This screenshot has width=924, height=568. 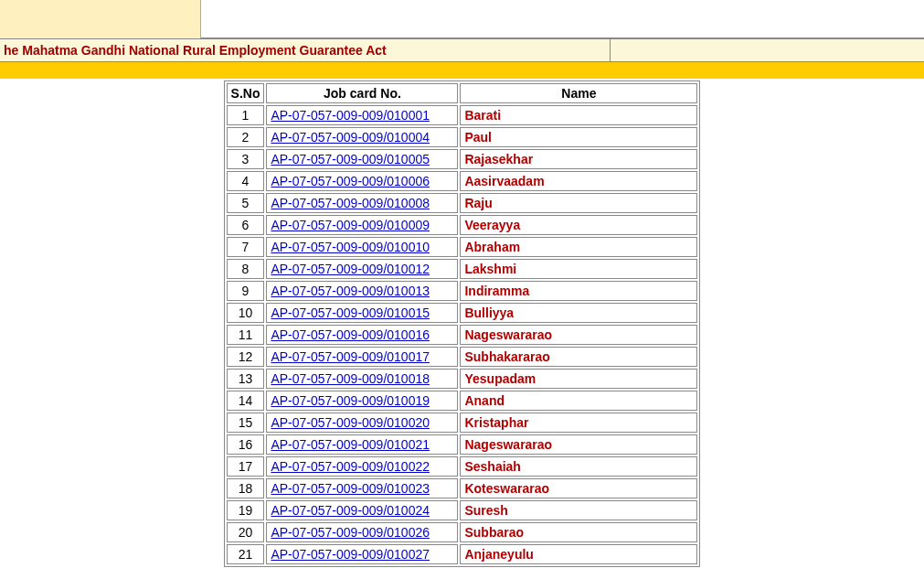 What do you see at coordinates (462, 554) in the screenshot?
I see `table-row: 21AP-07-057-009-009/010027Anjaneyulu` at bounding box center [462, 554].